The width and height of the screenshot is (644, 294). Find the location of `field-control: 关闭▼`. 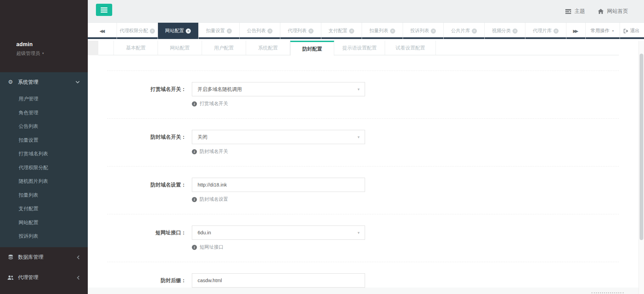

field-control: 关闭▼ is located at coordinates (279, 137).